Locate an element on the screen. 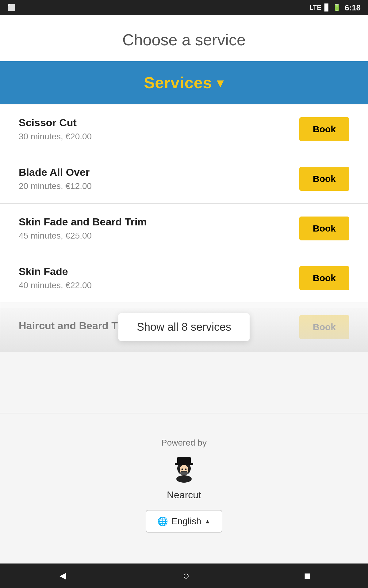 Image resolution: width=368 pixels, height=588 pixels. book-button-blade-all-over: Book is located at coordinates (324, 179).